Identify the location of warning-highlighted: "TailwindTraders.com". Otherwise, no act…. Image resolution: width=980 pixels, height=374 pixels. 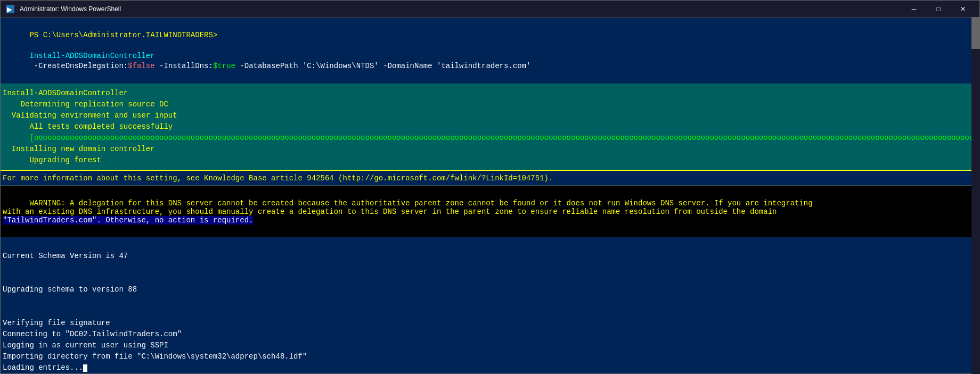
(128, 220).